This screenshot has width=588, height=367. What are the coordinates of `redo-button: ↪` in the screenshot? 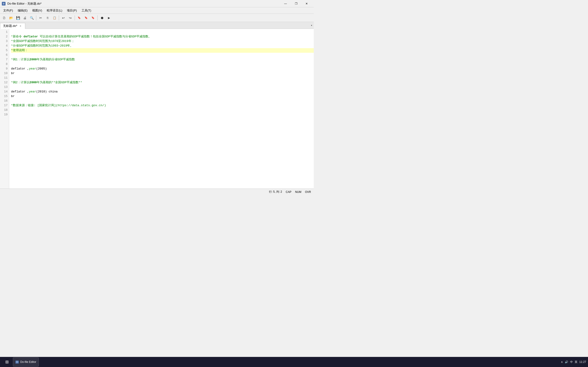 It's located at (70, 18).